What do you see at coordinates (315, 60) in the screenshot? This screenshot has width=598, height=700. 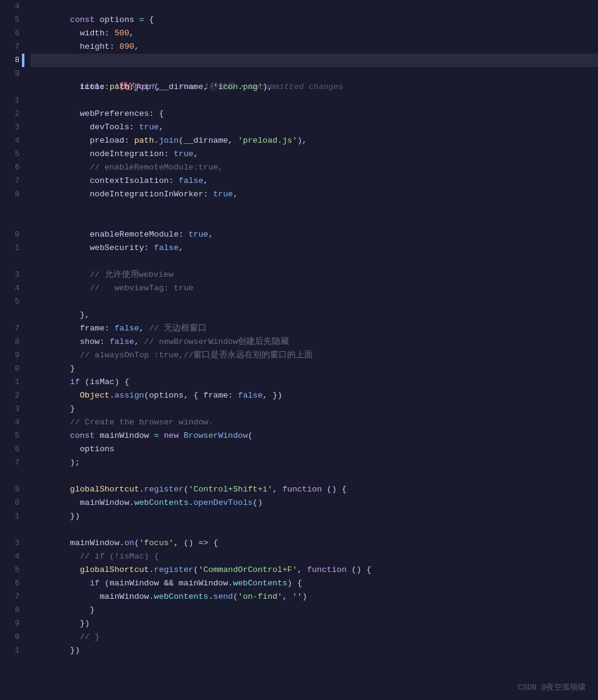 I see `code-line-highlighted: title: '我的App',You, 1秒钟前 • Uncommitted c…` at bounding box center [315, 60].